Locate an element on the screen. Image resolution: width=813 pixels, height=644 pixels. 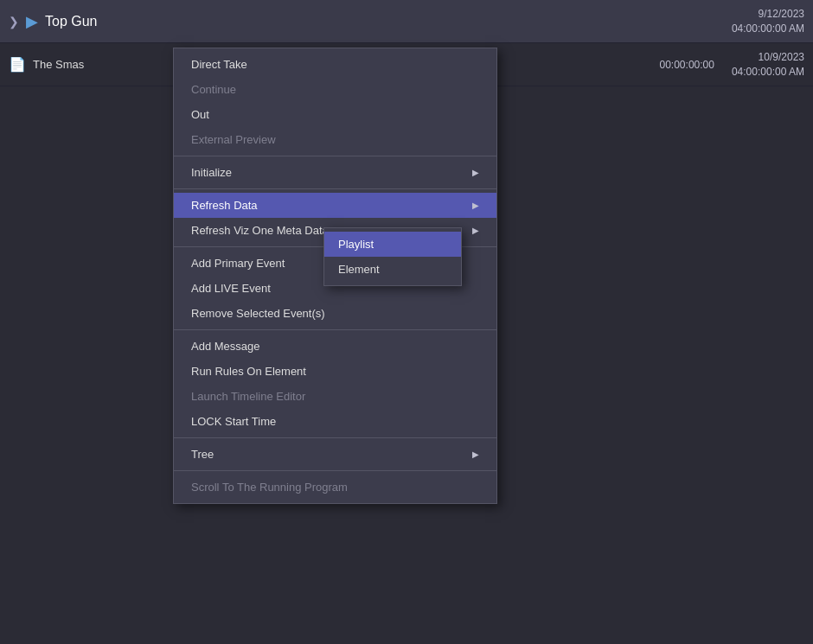
submenu-item-element: Element is located at coordinates (393, 270).